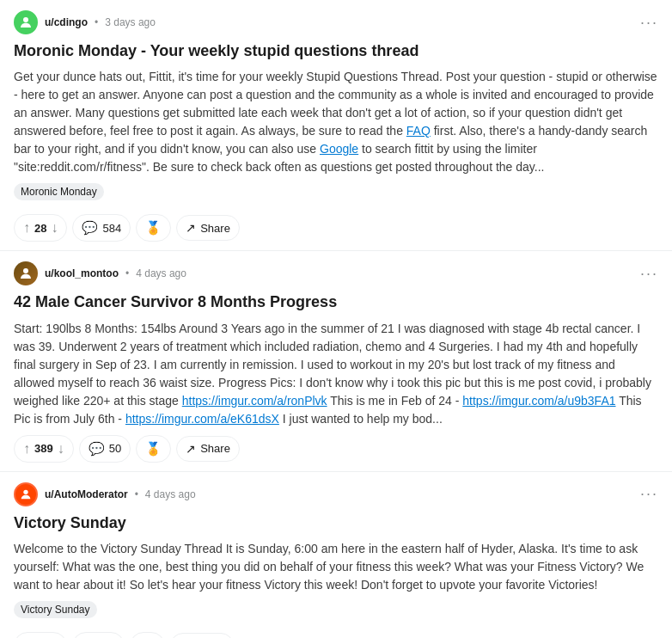 This screenshot has width=672, height=638. Describe the element at coordinates (336, 635) in the screenshot. I see `post-actions: ↑ 19 ↓ 💬 64 🏅 ↗ Share` at that location.